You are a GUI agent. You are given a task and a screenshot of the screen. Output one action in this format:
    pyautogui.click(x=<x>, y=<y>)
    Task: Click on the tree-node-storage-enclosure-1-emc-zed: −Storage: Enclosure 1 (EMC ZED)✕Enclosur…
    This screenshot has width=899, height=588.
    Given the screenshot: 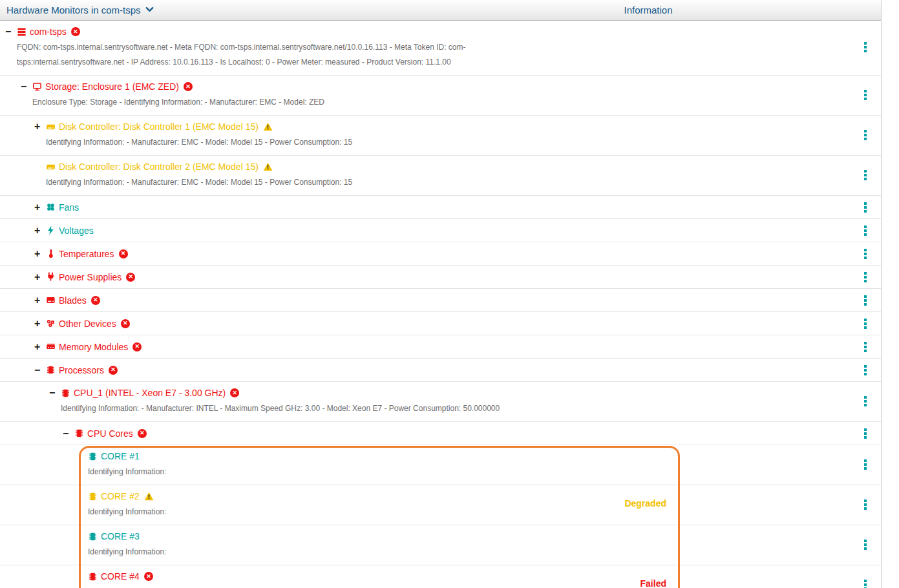 What is the action you would take?
    pyautogui.click(x=441, y=96)
    